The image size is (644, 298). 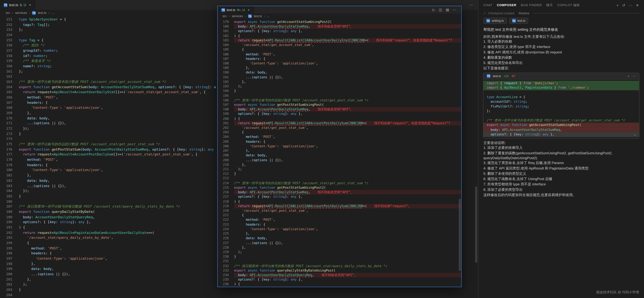 What do you see at coordinates (6, 233) in the screenshot?
I see `line-number: 192` at bounding box center [6, 233].